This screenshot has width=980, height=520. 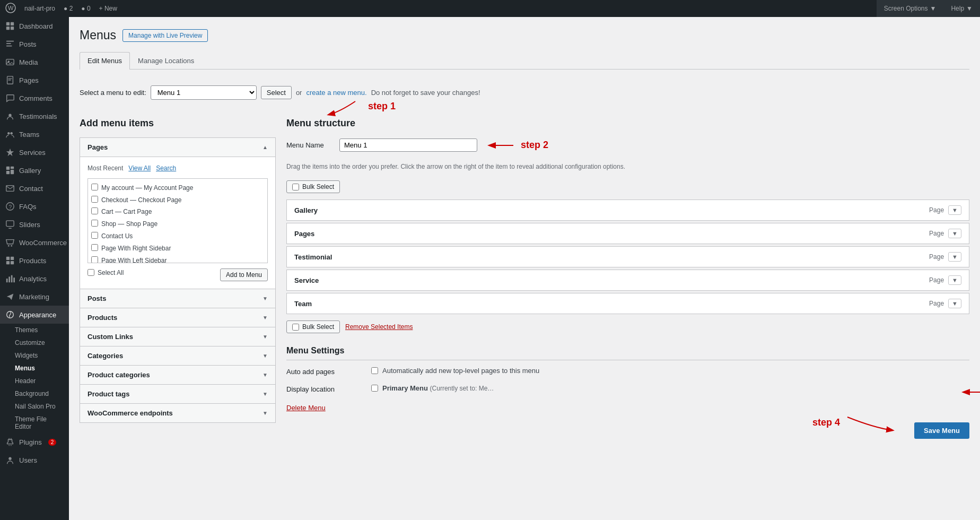 What do you see at coordinates (408, 145) in the screenshot?
I see `menu-name-input: Menu 1` at bounding box center [408, 145].